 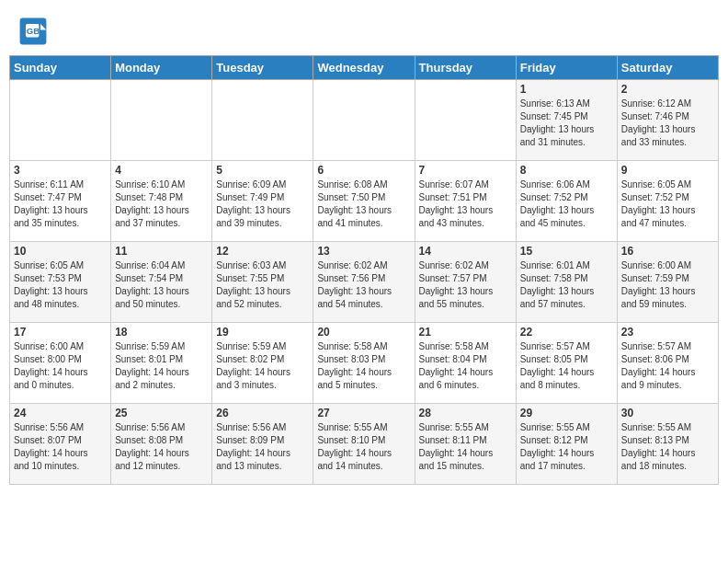 I want to click on calendar-cell: 29Sunrise: 5:55 AM Sunset: 8:12 PM Dayli…, so click(x=566, y=444).